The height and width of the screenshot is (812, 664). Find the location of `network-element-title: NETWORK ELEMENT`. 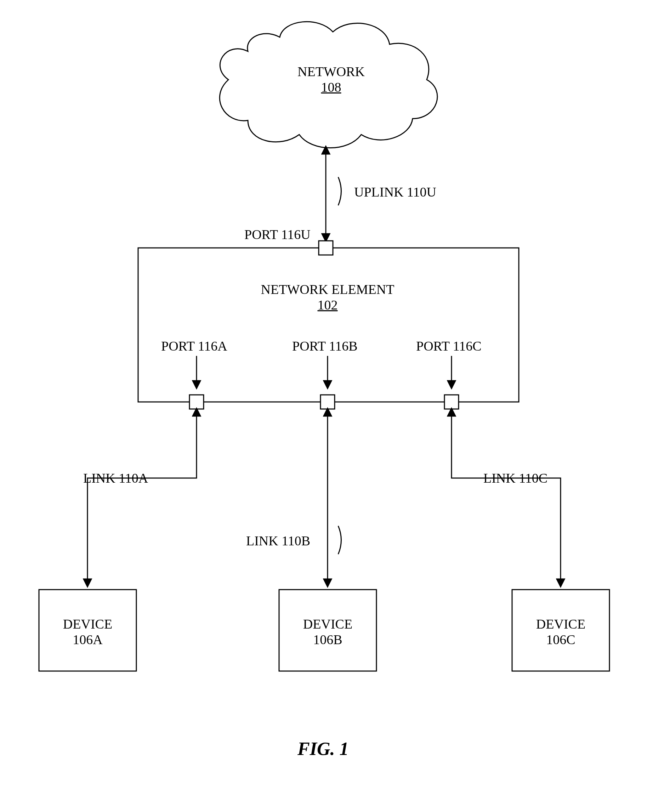

network-element-title: NETWORK ELEMENT is located at coordinates (327, 289).